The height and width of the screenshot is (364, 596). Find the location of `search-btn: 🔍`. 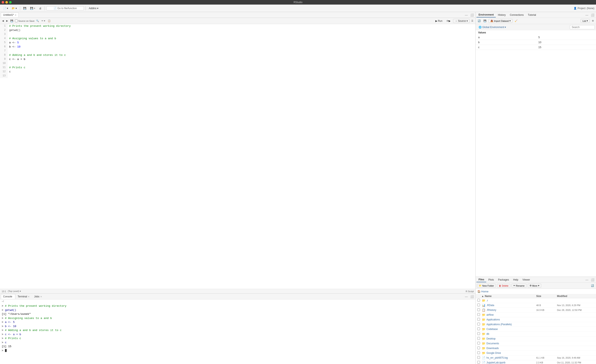

search-btn: 🔍 is located at coordinates (38, 21).